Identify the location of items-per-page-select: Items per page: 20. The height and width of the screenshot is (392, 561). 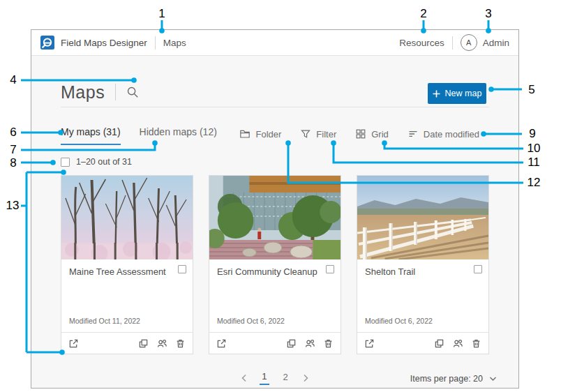
(454, 379).